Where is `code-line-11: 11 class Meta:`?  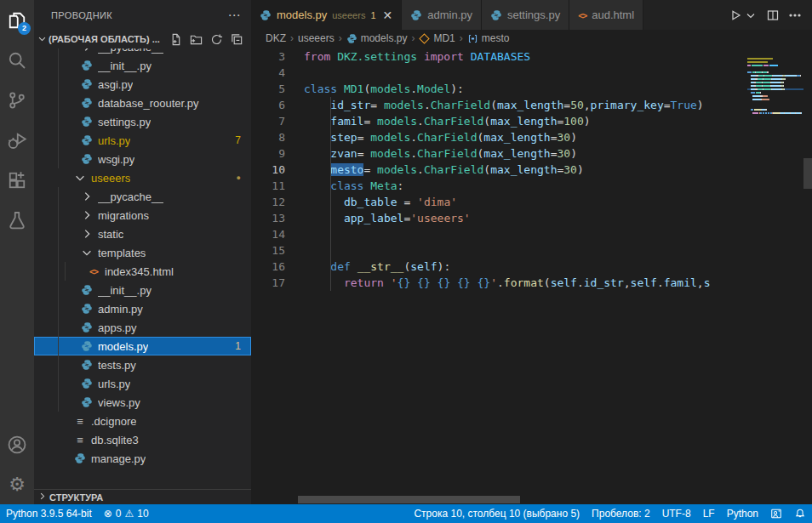
code-line-11: 11 class Meta: is located at coordinates (499, 185).